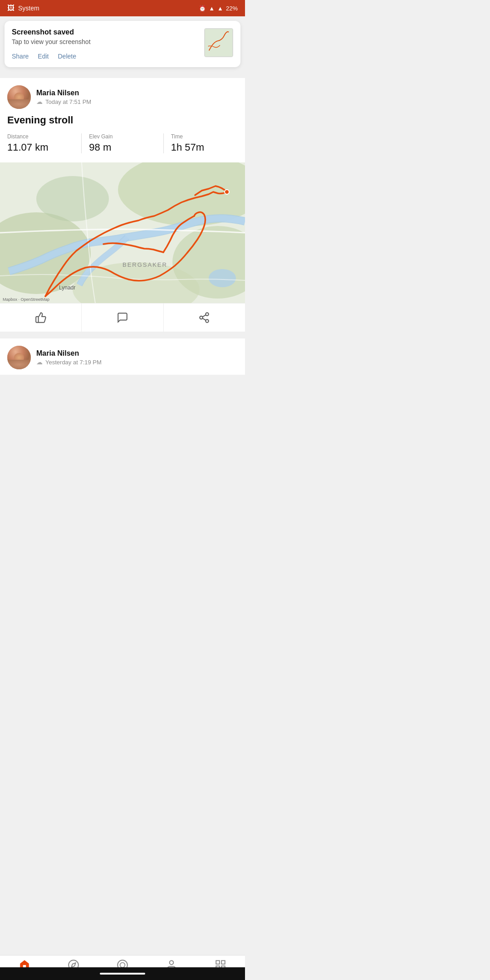 This screenshot has height=980, width=490. I want to click on post-1: Maria Nilsen ☁ Today at 7:51 PM Evening …, so click(122, 205).